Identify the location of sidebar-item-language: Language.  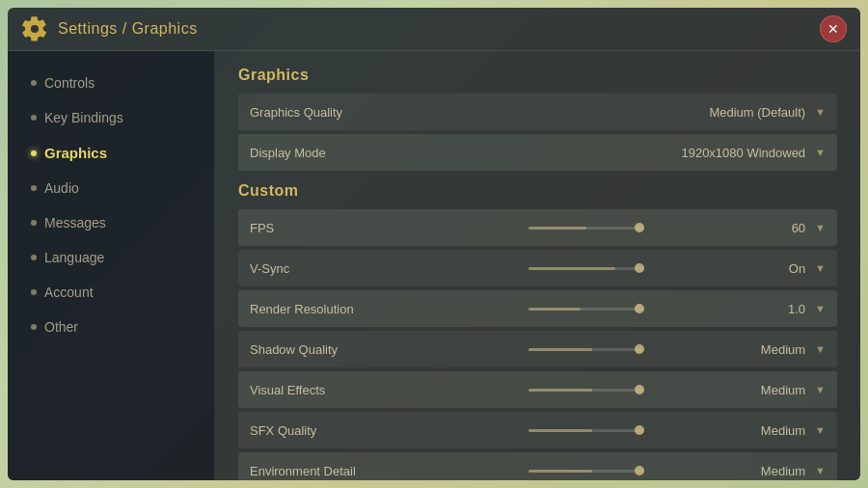
(111, 258).